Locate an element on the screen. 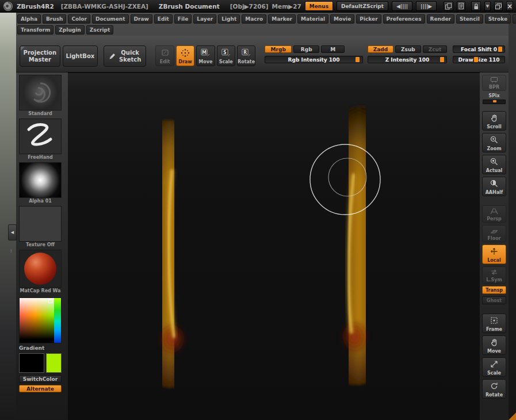  menu-item-render: Render is located at coordinates (441, 19).